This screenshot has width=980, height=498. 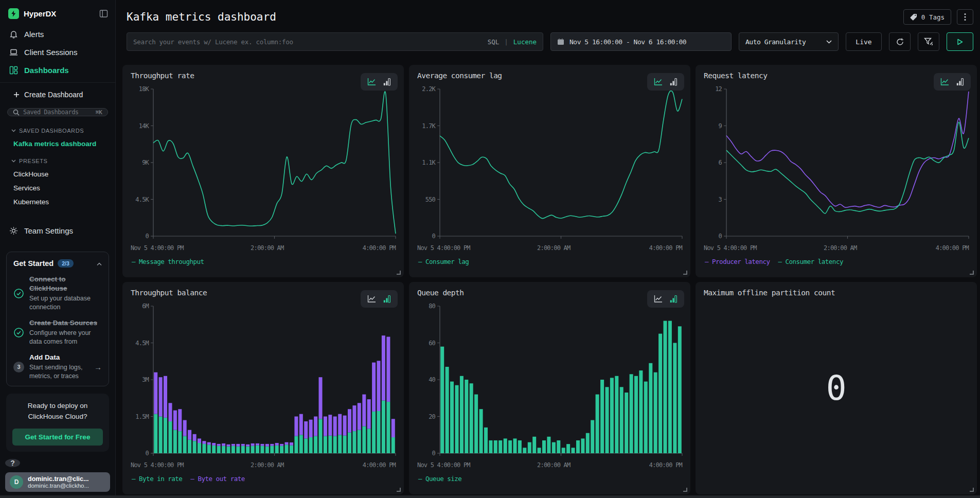 I want to click on bell-icon, so click(x=13, y=34).